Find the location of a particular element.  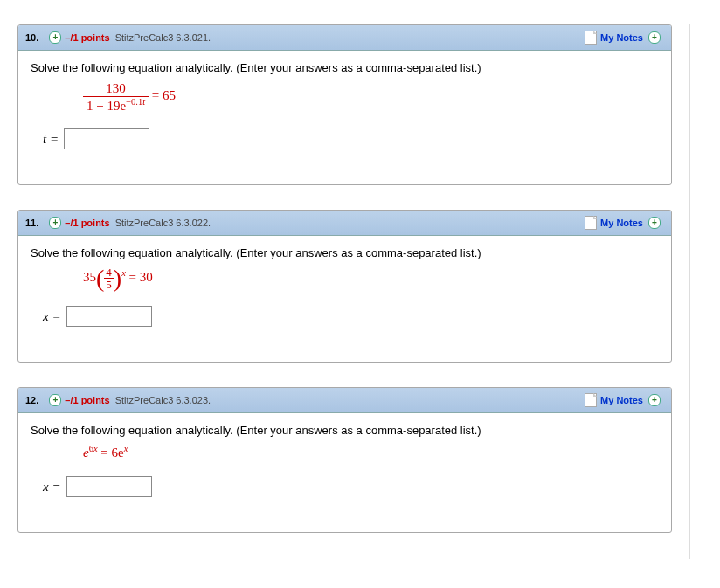

equals-rhs: = 30 is located at coordinates (140, 277).